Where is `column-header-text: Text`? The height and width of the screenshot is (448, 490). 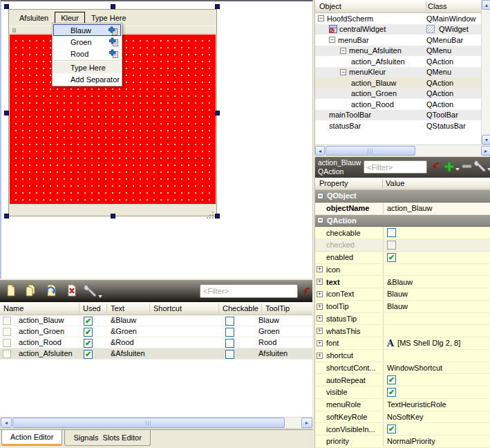 column-header-text: Text is located at coordinates (117, 308).